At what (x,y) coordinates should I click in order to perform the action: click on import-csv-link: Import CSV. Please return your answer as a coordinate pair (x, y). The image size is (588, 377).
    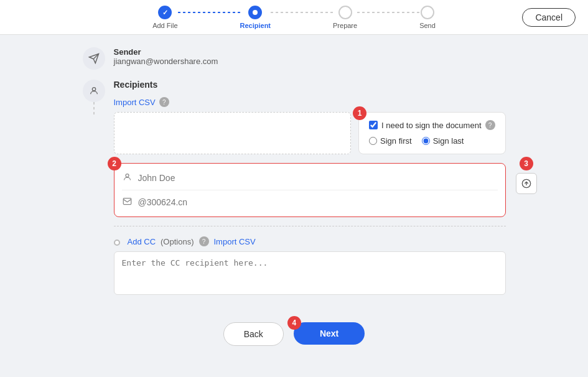
    Looking at the image, I should click on (134, 102).